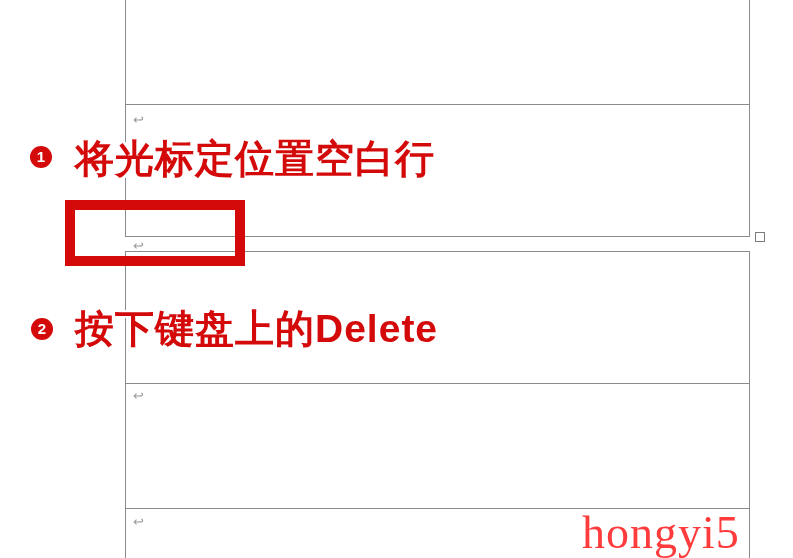  What do you see at coordinates (255, 159) in the screenshot?
I see `callout-text-1: 将光标定位置空白行` at bounding box center [255, 159].